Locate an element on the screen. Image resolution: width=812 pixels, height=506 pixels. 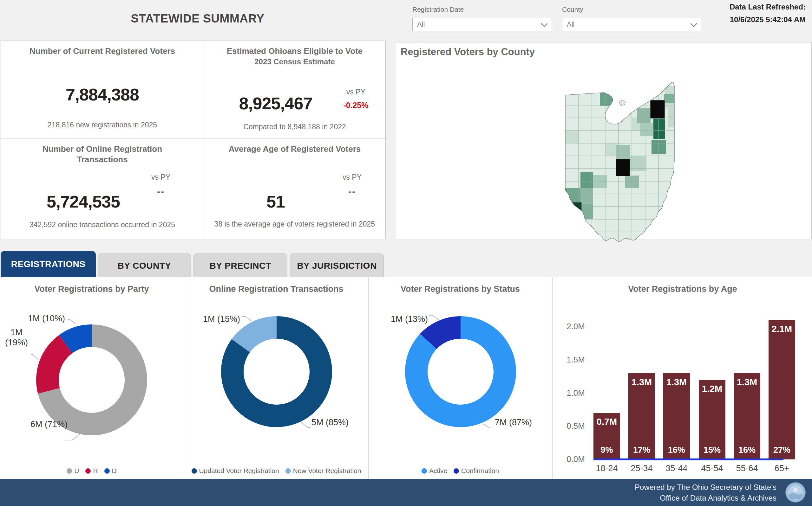
kpi-registered-voters: Number of Current Registered Voters 7,88… is located at coordinates (103, 90).